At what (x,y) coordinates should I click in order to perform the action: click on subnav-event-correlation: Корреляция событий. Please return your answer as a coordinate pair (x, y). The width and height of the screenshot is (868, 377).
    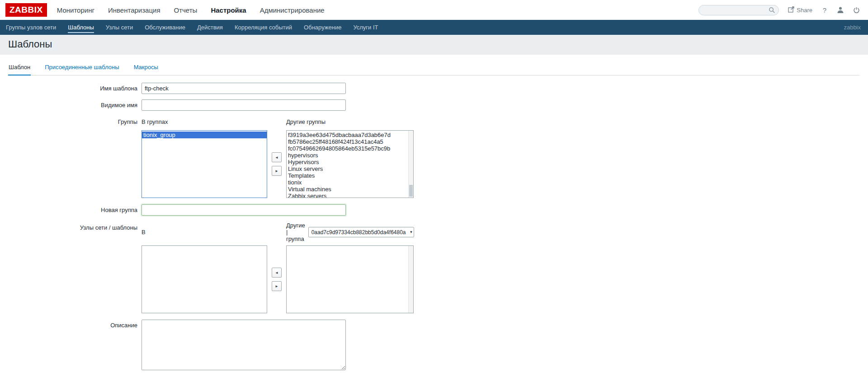
    Looking at the image, I should click on (263, 27).